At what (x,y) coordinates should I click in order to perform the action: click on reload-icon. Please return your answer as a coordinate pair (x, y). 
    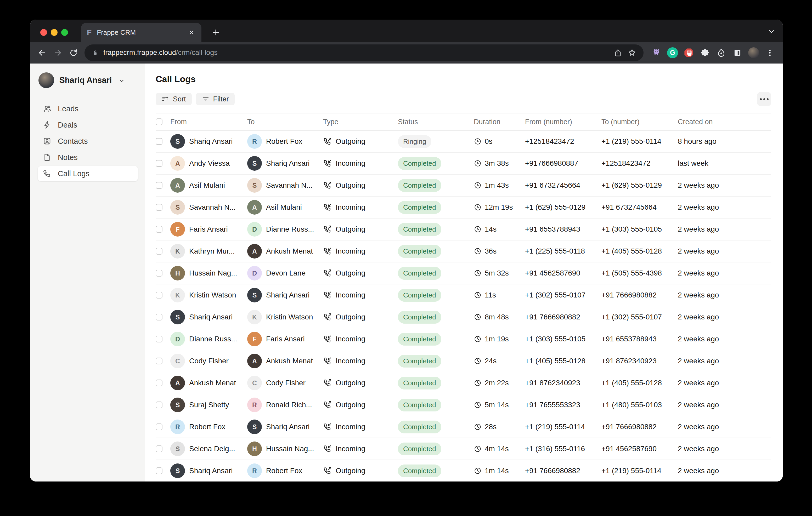
    Looking at the image, I should click on (74, 53).